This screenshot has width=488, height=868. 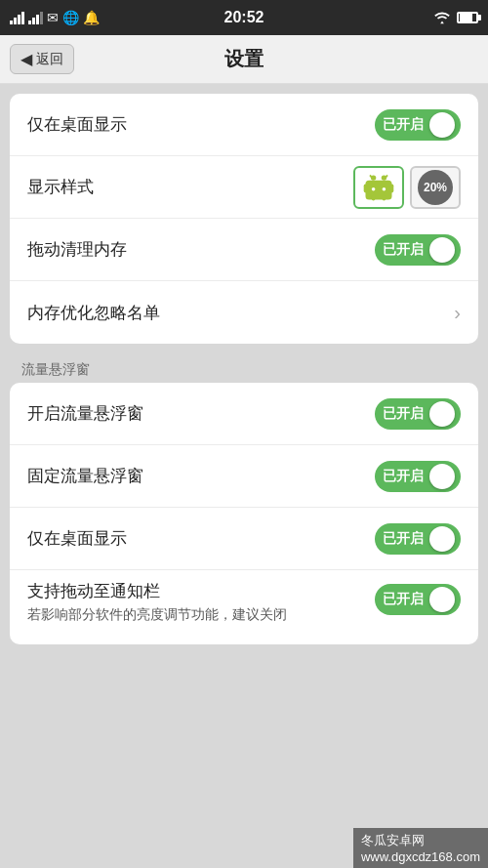 I want to click on watermark-text: 冬瓜安卓网, so click(x=392, y=840).